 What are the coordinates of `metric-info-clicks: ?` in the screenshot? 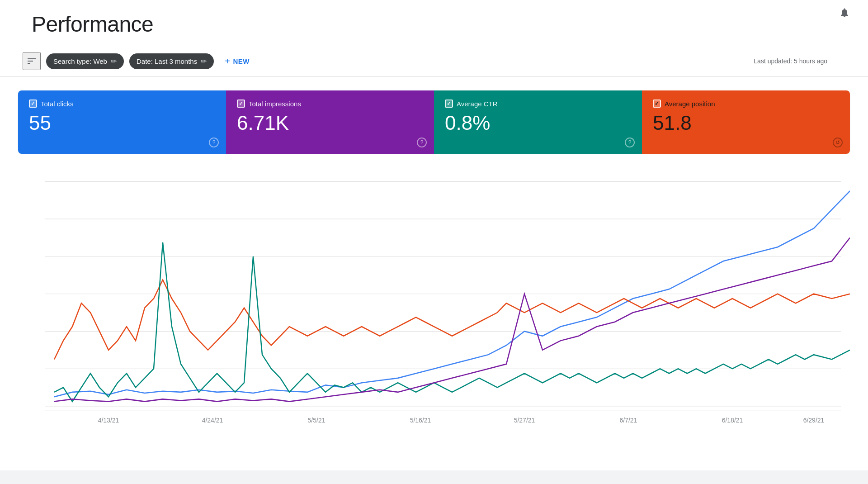 It's located at (214, 142).